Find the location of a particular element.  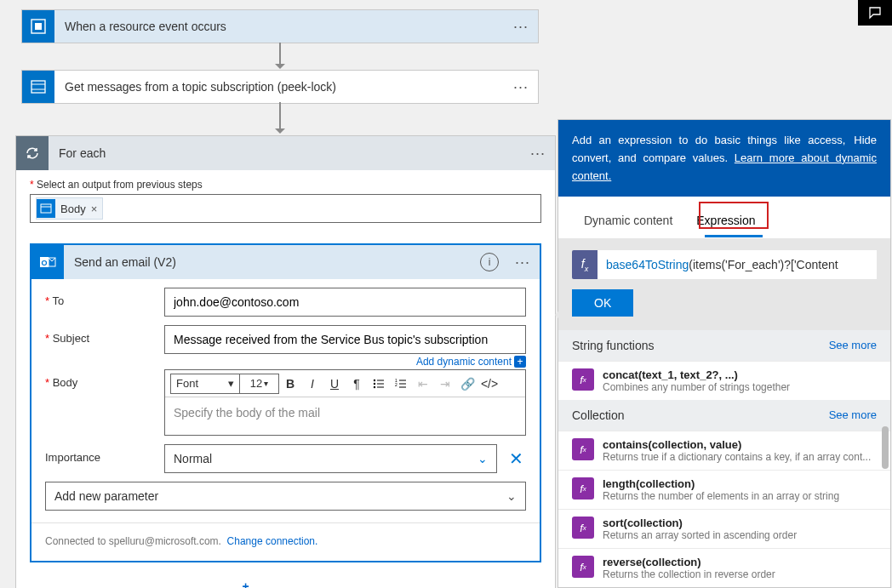

highlight-box is located at coordinates (734, 215).